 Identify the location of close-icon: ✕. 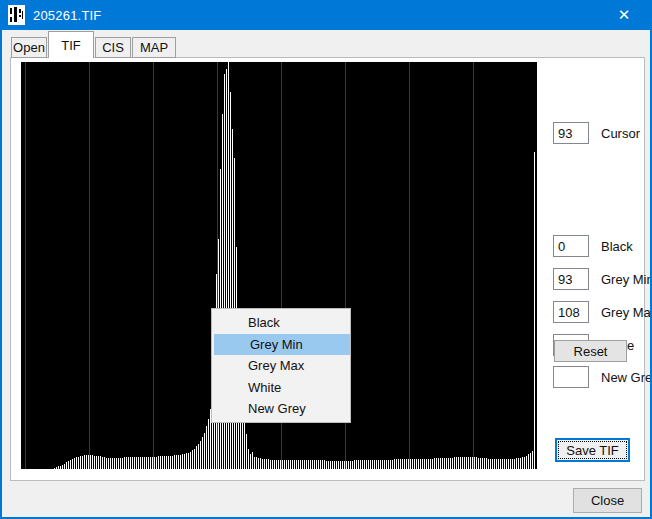
(624, 15).